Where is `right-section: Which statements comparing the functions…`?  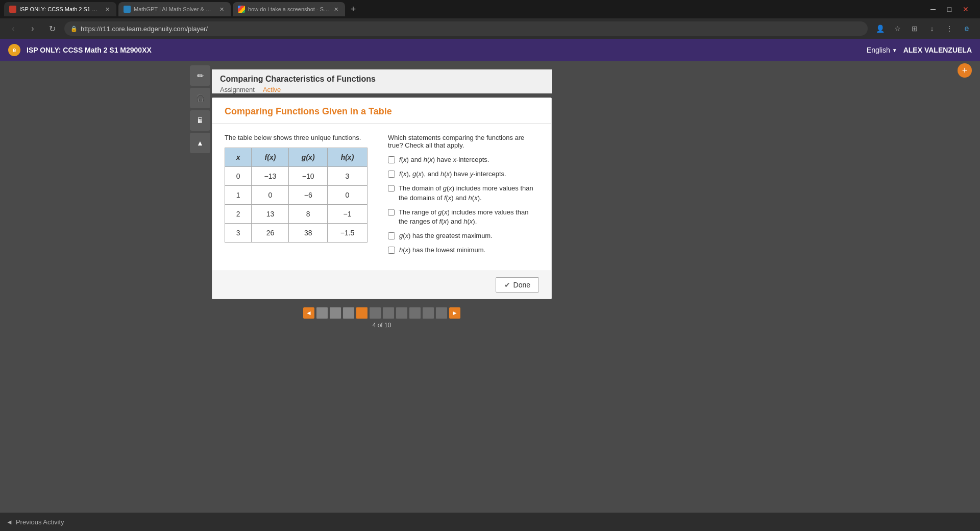
right-section: Which statements comparing the functions… is located at coordinates (463, 197).